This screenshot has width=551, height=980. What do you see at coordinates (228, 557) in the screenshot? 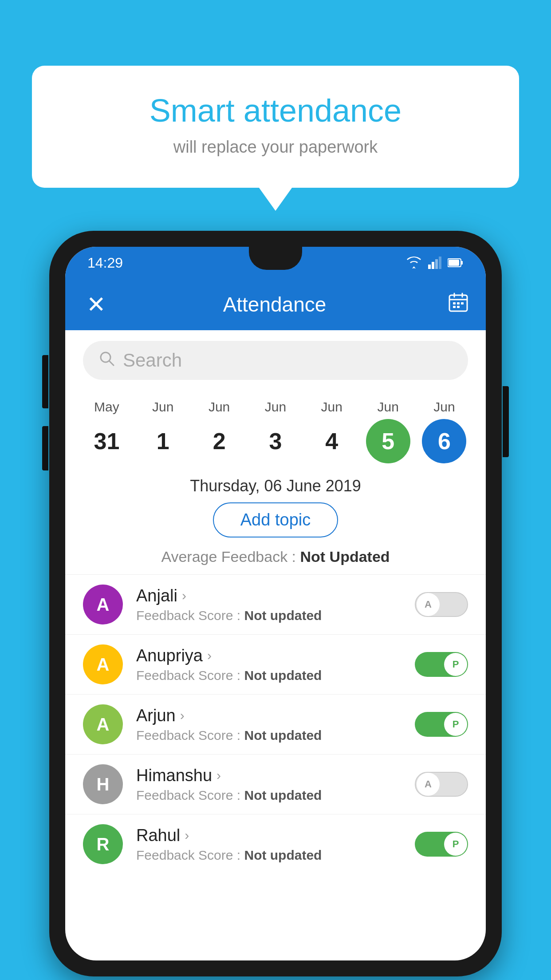
I see `avg-feedback-label: Average Feedback :` at bounding box center [228, 557].